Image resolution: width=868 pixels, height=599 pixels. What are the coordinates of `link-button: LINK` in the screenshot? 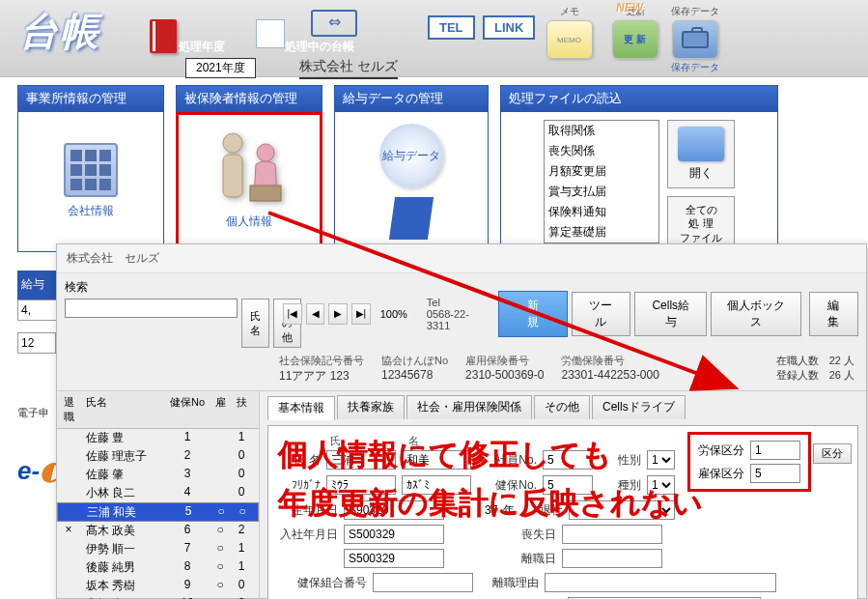 It's located at (509, 27).